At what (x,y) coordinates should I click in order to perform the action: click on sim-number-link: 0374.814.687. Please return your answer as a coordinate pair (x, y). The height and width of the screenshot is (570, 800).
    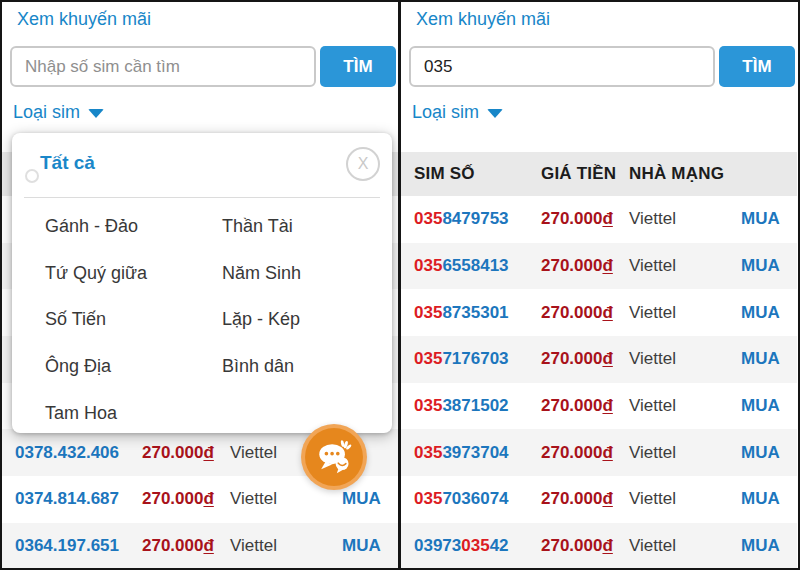
    Looking at the image, I should click on (78, 499).